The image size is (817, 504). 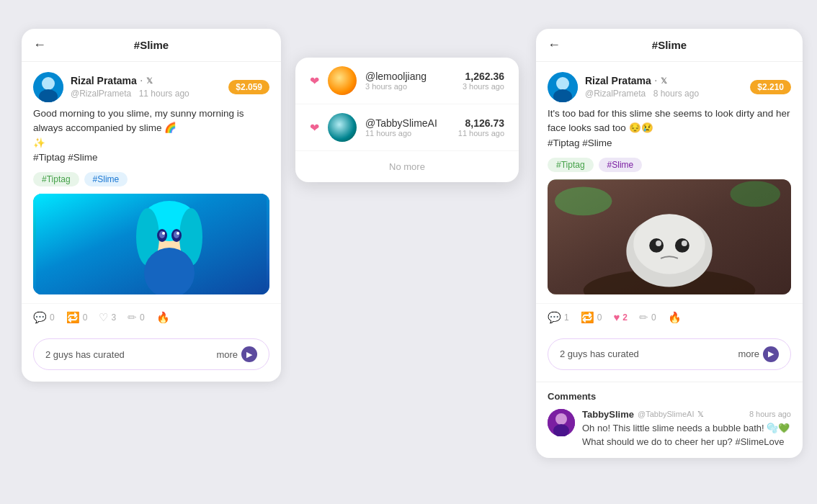 What do you see at coordinates (669, 165) in the screenshot?
I see `right-tags-row: #Tiptag #Slime` at bounding box center [669, 165].